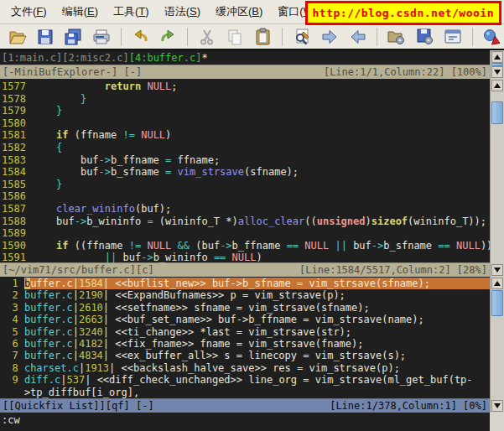 The width and height of the screenshot is (504, 431). Describe the element at coordinates (246, 124) in the screenshot. I see `code-line: 1580` at that location.